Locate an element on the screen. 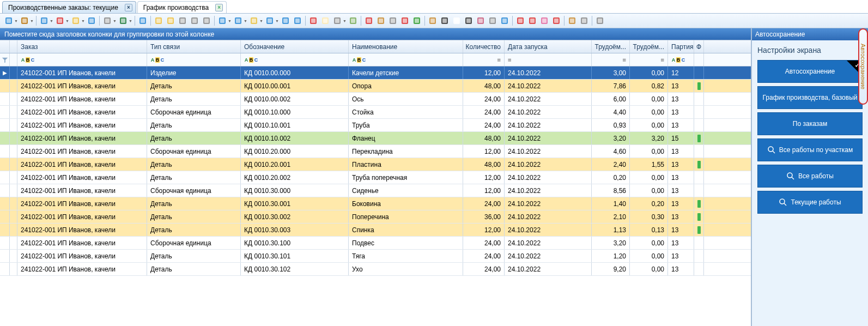  stack3-button is located at coordinates (183, 21).